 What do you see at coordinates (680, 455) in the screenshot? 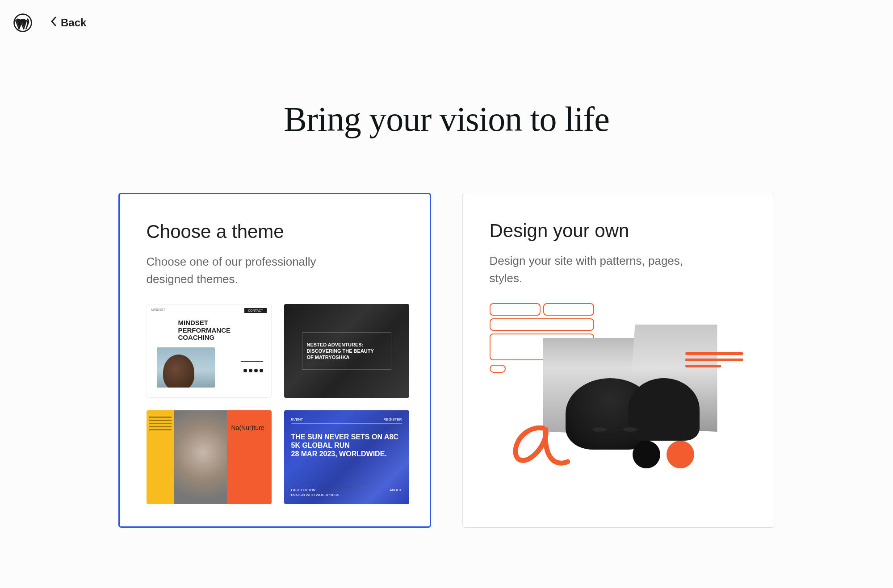
I see `dot-orange-icon` at bounding box center [680, 455].